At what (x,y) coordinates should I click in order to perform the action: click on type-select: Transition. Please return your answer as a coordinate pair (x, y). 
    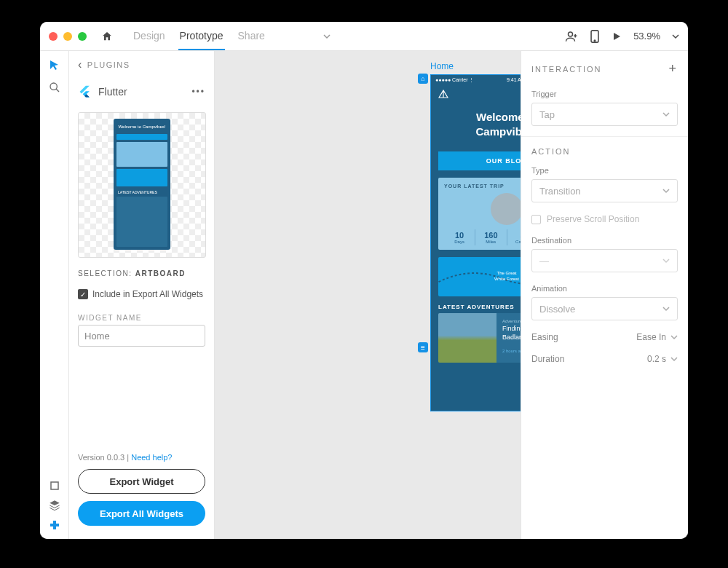
    Looking at the image, I should click on (604, 191).